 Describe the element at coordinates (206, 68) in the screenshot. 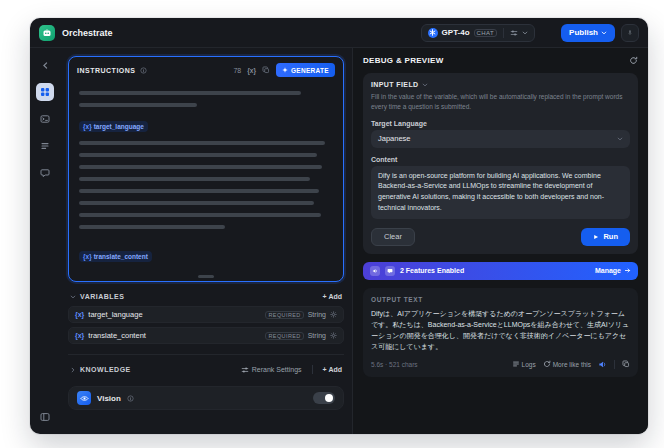

I see `instructions-header: INSTRUCTIONS 78 {x} GENERATE` at that location.